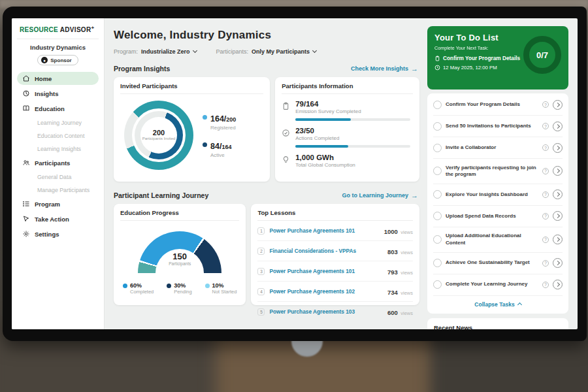 Image resolution: width=588 pixels, height=392 pixels. I want to click on task-row: Upload Additional Educational Content ?, so click(498, 240).